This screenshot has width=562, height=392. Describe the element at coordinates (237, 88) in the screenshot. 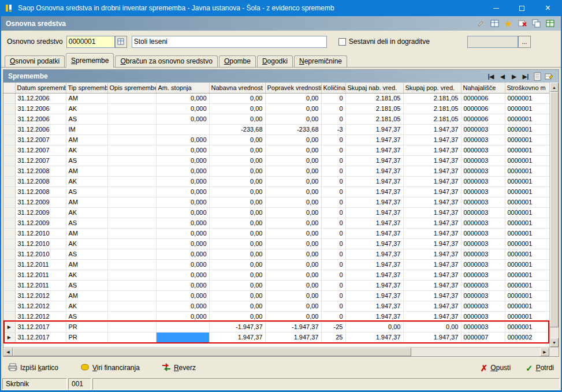

I see `column-header: Nabavna vrednost` at that location.